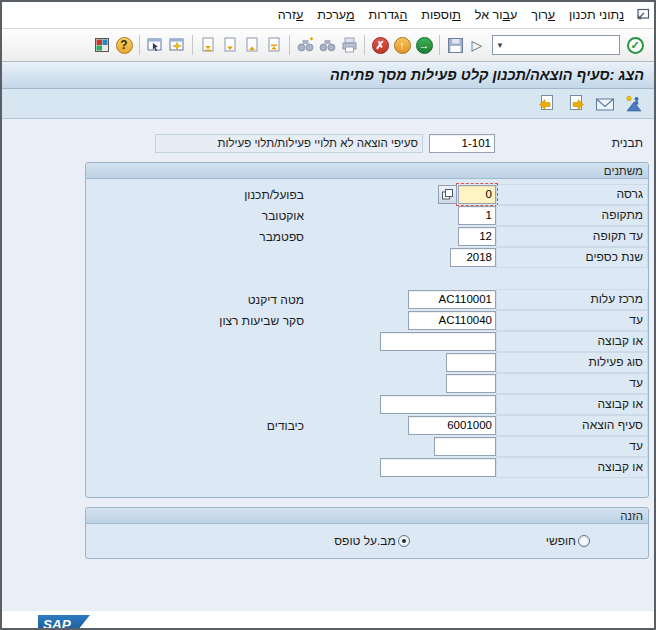 The image size is (656, 630). I want to click on input-to-period: 12, so click(477, 236).